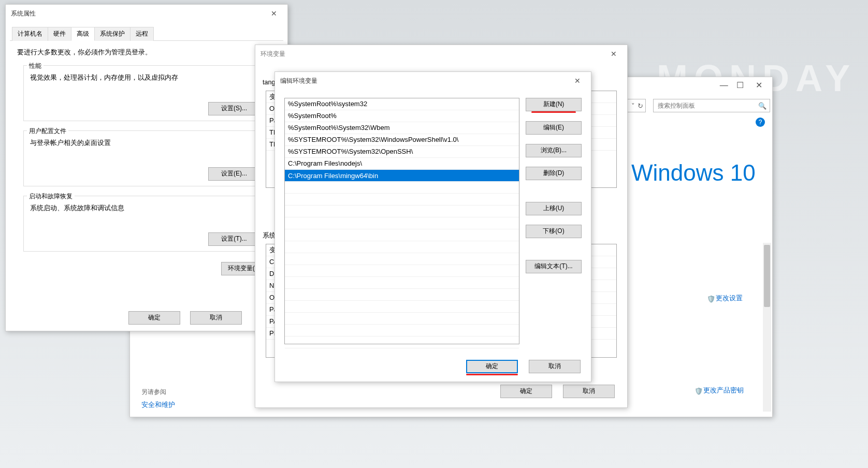 This screenshot has height=468, width=868. What do you see at coordinates (147, 13) in the screenshot?
I see `dialog-title-bar: 系统属性 ✕` at bounding box center [147, 13].